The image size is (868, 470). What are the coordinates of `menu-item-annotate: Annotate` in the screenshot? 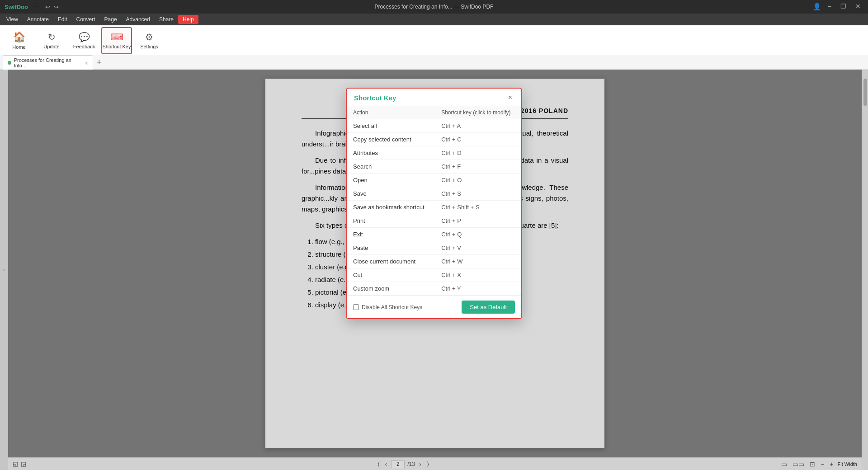 It's located at (38, 19).